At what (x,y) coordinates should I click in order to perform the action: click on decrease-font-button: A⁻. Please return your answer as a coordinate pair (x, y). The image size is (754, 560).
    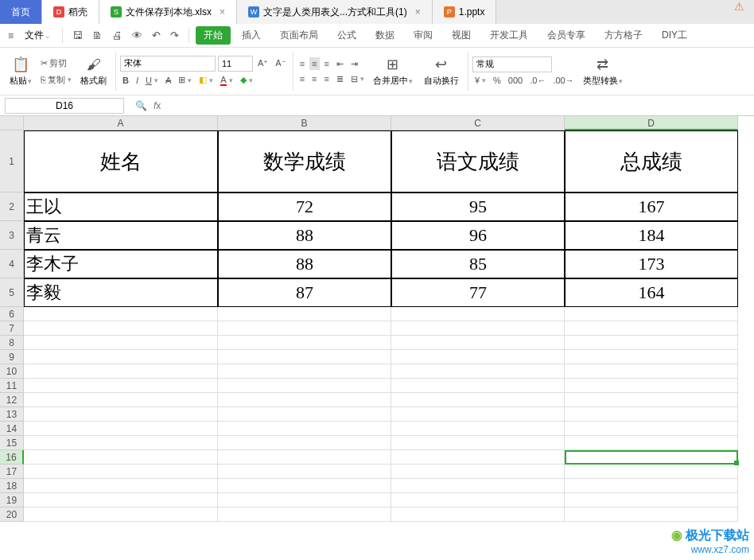
    Looking at the image, I should click on (280, 64).